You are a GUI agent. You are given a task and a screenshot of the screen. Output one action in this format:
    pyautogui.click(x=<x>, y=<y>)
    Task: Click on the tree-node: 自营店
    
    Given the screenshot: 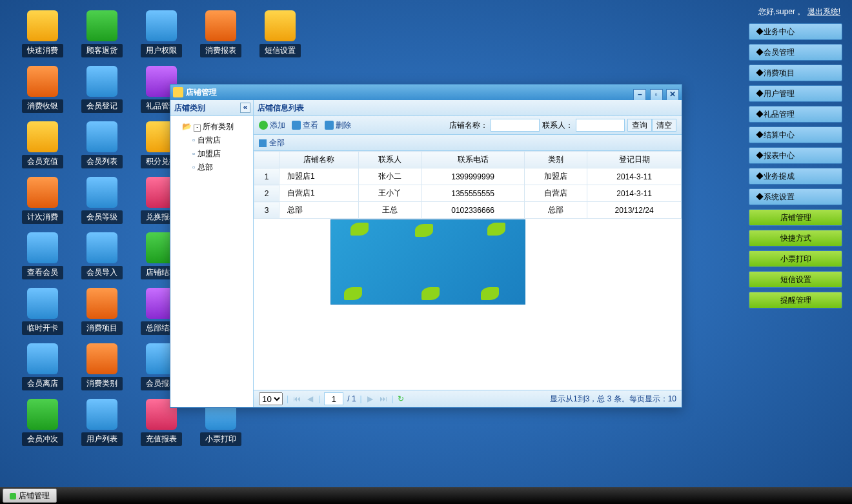 What is the action you would take?
    pyautogui.click(x=212, y=141)
    